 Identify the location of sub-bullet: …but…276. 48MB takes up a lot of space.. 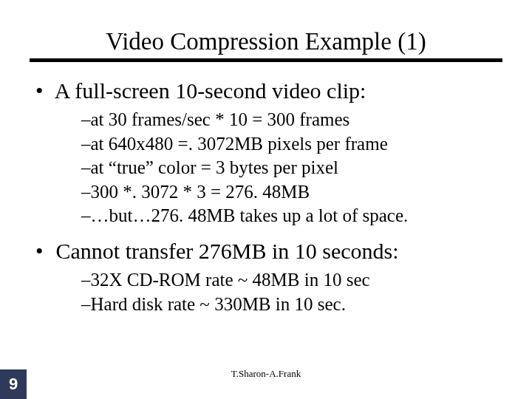
(286, 216).